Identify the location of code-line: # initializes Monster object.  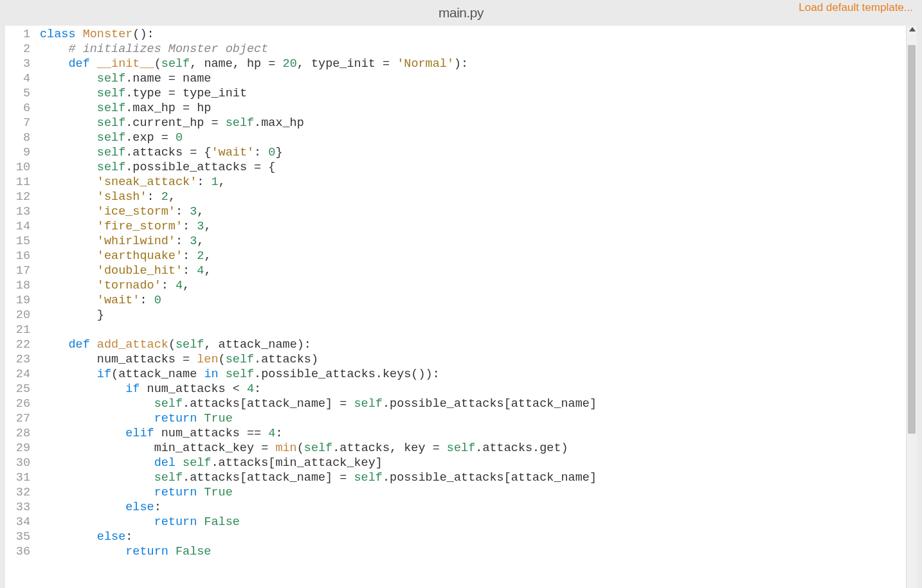
(478, 49).